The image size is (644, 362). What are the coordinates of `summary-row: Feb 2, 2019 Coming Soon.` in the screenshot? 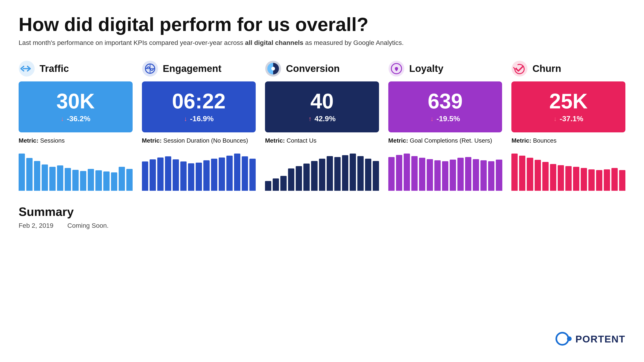 It's located at (322, 226).